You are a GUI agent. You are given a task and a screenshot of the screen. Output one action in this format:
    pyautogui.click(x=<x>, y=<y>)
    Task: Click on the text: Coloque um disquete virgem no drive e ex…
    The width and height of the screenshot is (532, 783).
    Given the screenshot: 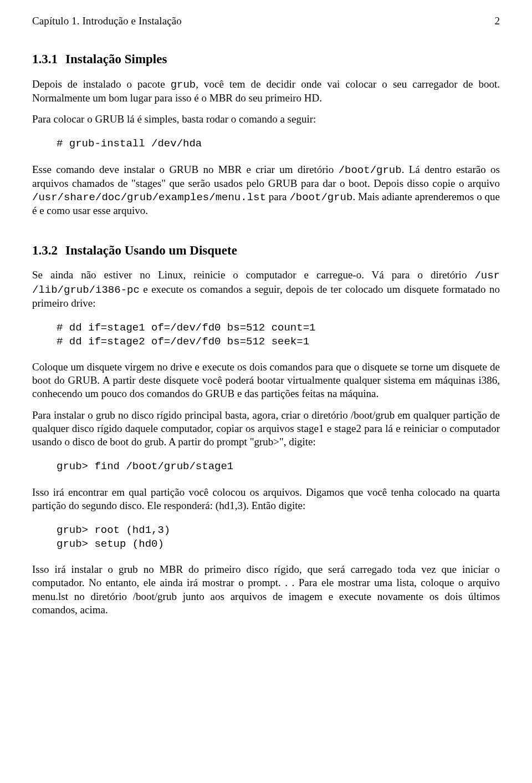 What is the action you would take?
    pyautogui.click(x=266, y=380)
    